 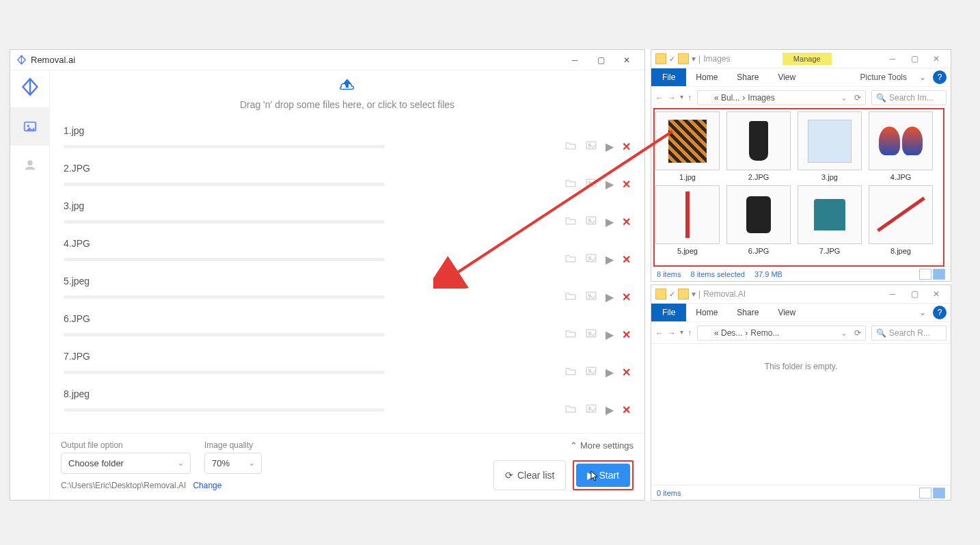 I want to click on explorer-file-area: 1.jpg2.JPG3.jpg4.JPG5.jpeg6.JPG7.JPG8.jp…, so click(x=801, y=187).